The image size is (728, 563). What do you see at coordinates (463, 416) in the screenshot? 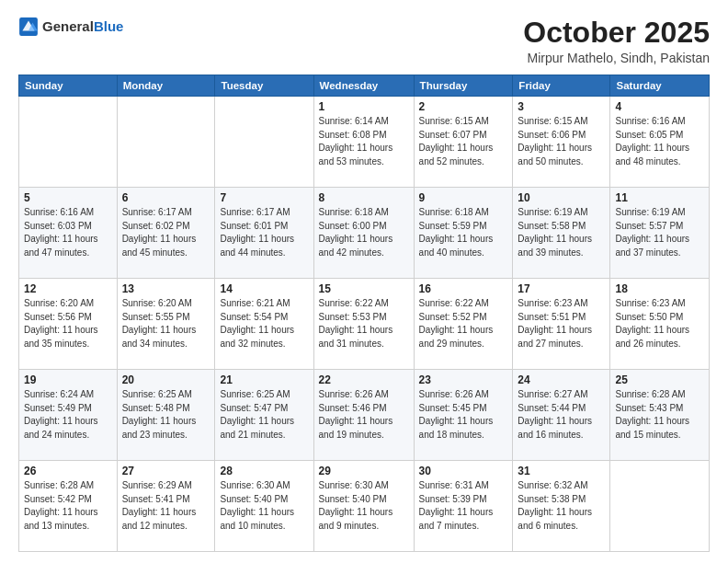
I see `calendar-cell: 23Sunrise: 6:26 AM Sunset: 5:45 PM Dayli…` at bounding box center [463, 416].